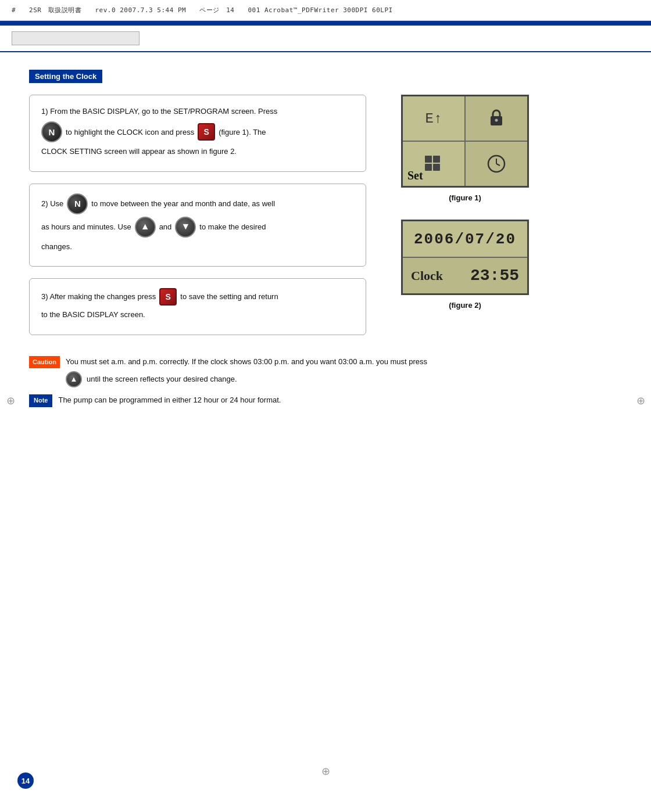  What do you see at coordinates (326, 382) in the screenshot?
I see `notices-section: Caution You must set a.m. and p.m. corre…` at bounding box center [326, 382].